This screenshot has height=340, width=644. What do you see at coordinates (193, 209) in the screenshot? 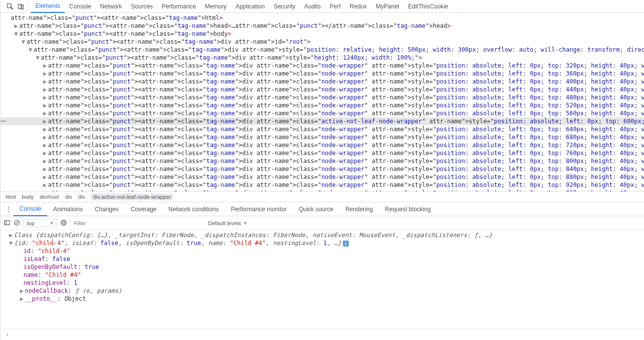
I see `drawer-tab-network-conditions: Network conditions` at bounding box center [193, 209].